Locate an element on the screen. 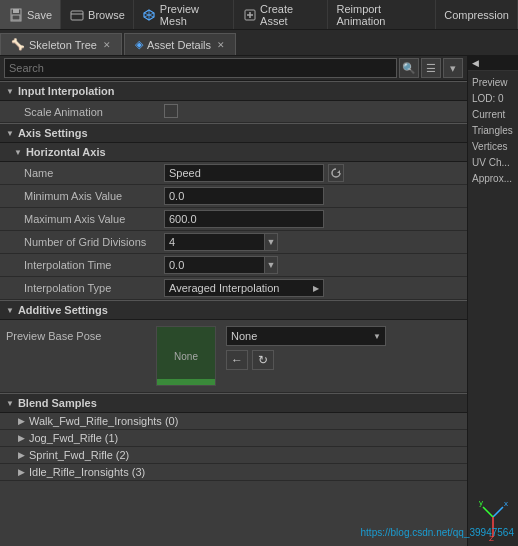 This screenshot has height=546, width=518. toolbar: Save Browse Preview Mesh Create Asset Re… is located at coordinates (259, 15).